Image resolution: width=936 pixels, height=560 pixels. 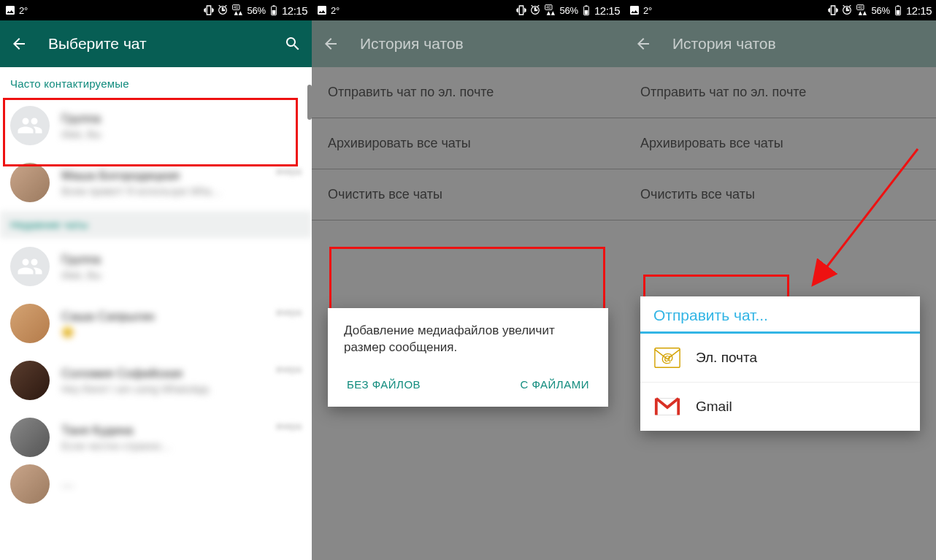 I want to click on page-title: Выберите чат, so click(x=166, y=44).